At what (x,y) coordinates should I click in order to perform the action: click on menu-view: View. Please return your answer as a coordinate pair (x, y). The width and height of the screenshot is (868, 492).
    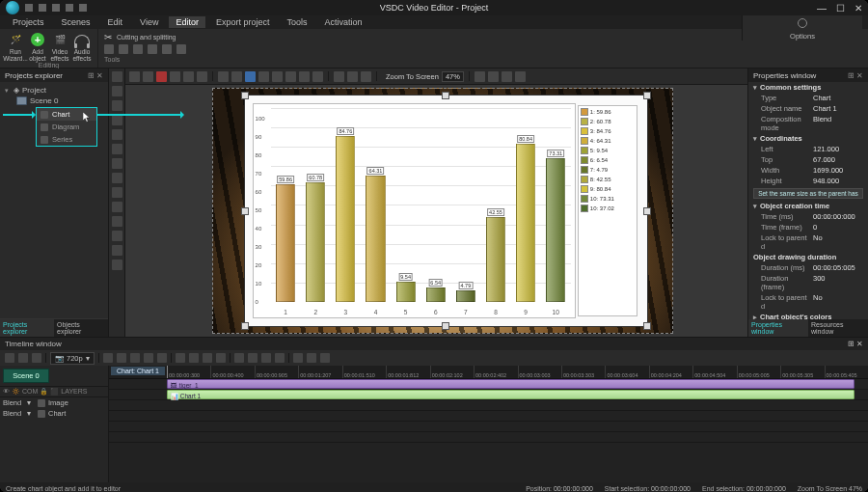
    Looking at the image, I should click on (149, 22).